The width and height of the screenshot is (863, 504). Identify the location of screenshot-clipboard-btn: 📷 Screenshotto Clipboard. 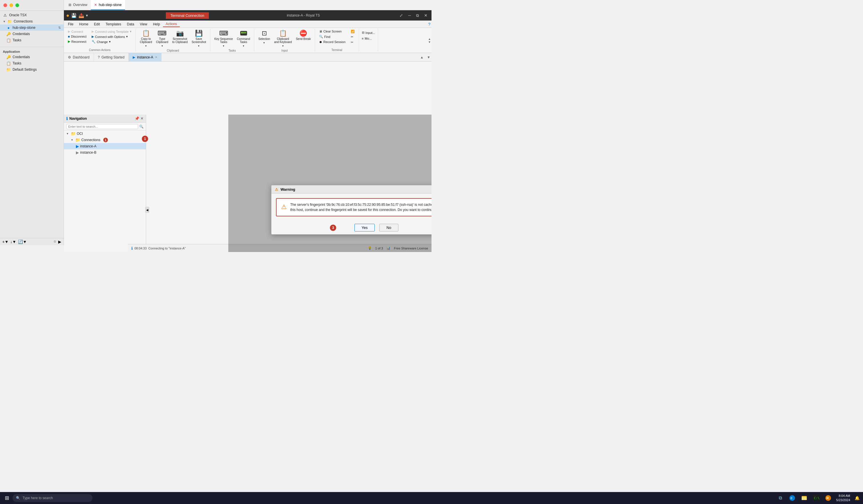
(180, 37).